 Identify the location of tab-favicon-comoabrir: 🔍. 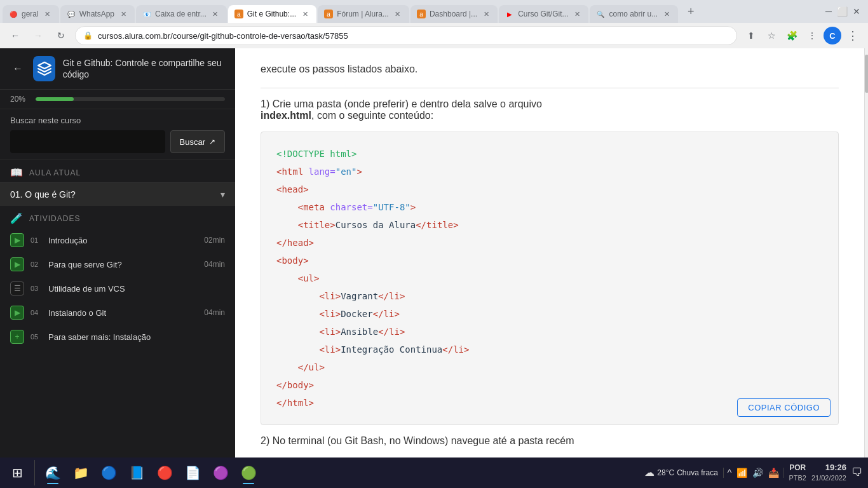
(600, 14).